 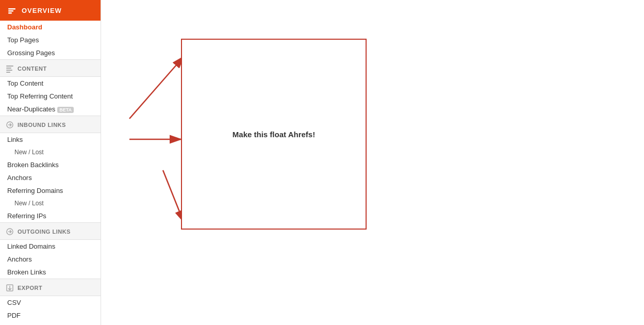 What do you see at coordinates (30, 288) in the screenshot?
I see `export-section-label: EXPORT` at bounding box center [30, 288].